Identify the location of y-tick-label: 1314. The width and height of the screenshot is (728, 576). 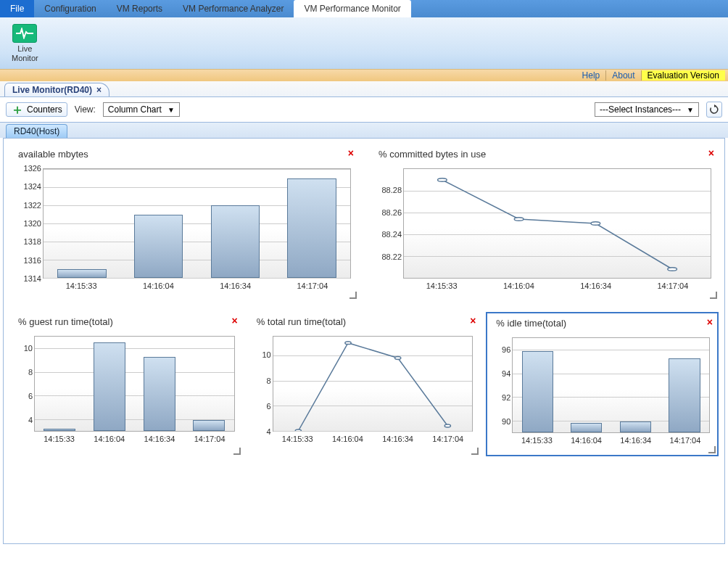
(28, 279).